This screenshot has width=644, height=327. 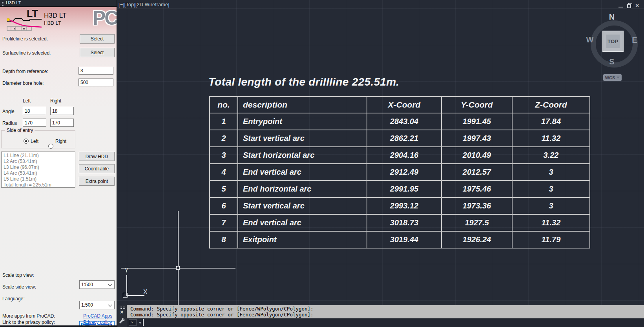 What do you see at coordinates (62, 122) in the screenshot?
I see `radius-right-input` at bounding box center [62, 122].